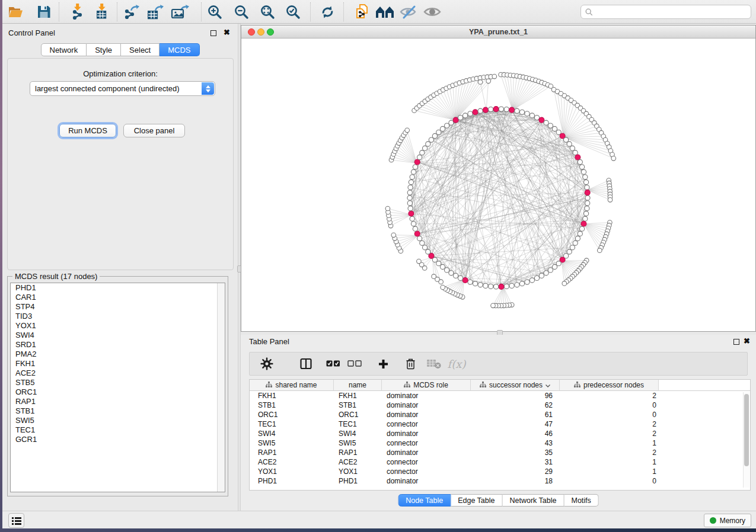 This screenshot has width=756, height=532. I want to click on table-row: STB1STB1dominator620, so click(500, 405).